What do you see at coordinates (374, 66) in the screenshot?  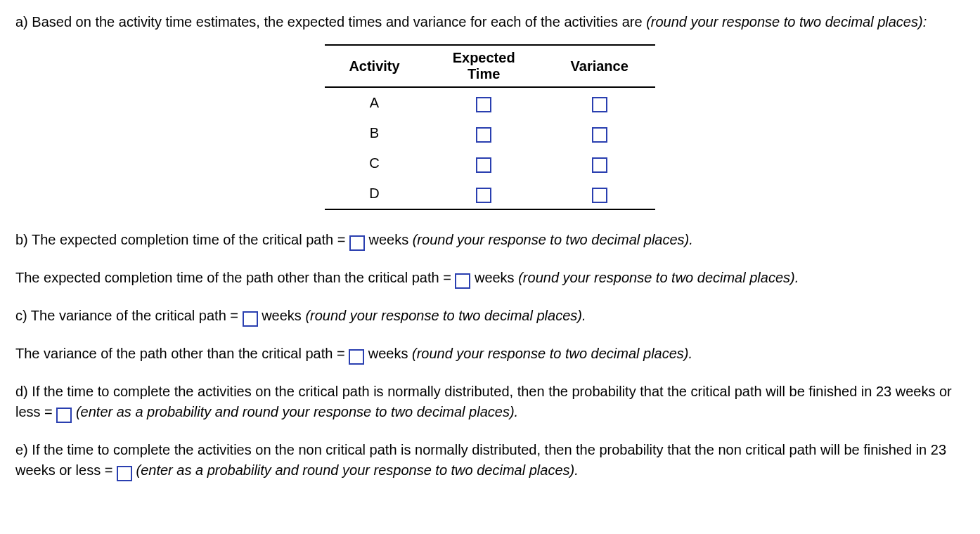 I see `col-header-activity: Activity` at bounding box center [374, 66].